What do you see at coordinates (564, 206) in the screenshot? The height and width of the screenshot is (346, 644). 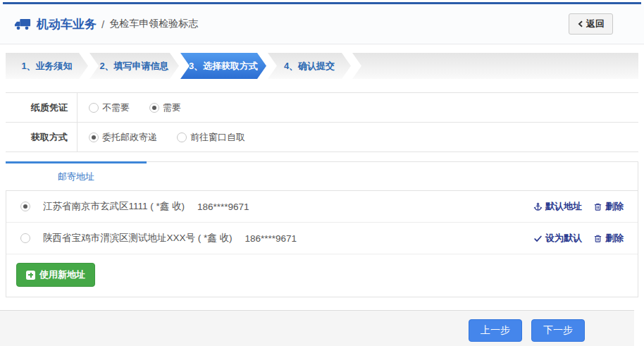 I see `default-address-label: 默认地址` at bounding box center [564, 206].